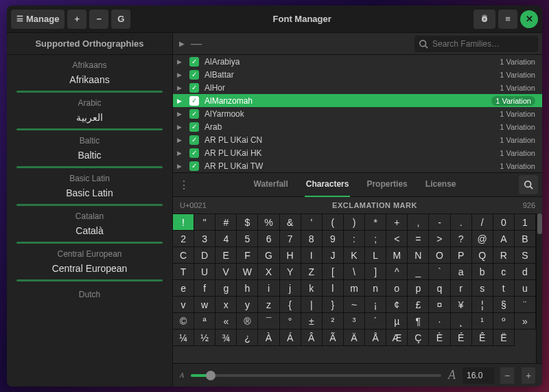  What do you see at coordinates (291, 305) in the screenshot?
I see `glyph-cell: {` at bounding box center [291, 305].